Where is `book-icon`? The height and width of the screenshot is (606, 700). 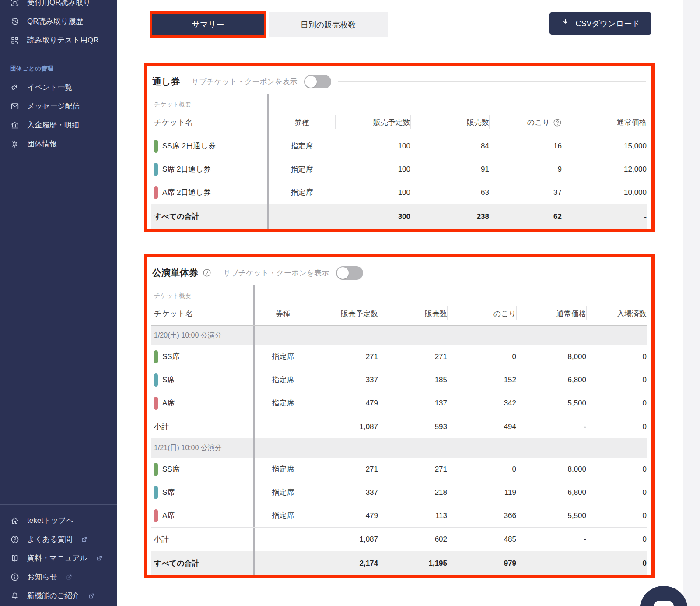 book-icon is located at coordinates (15, 558).